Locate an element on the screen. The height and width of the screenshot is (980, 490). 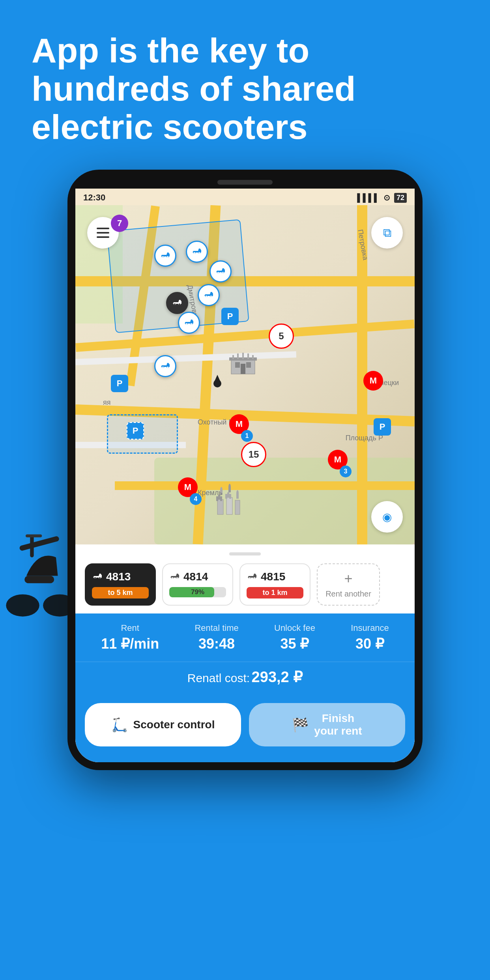
parking-badge-1: P is located at coordinates (120, 383).